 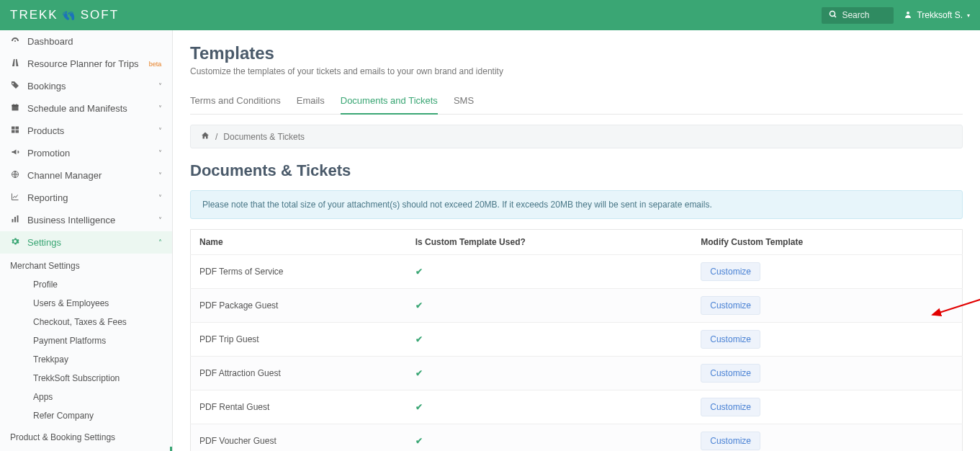 What do you see at coordinates (15, 197) in the screenshot?
I see `chart-line-icon` at bounding box center [15, 197].